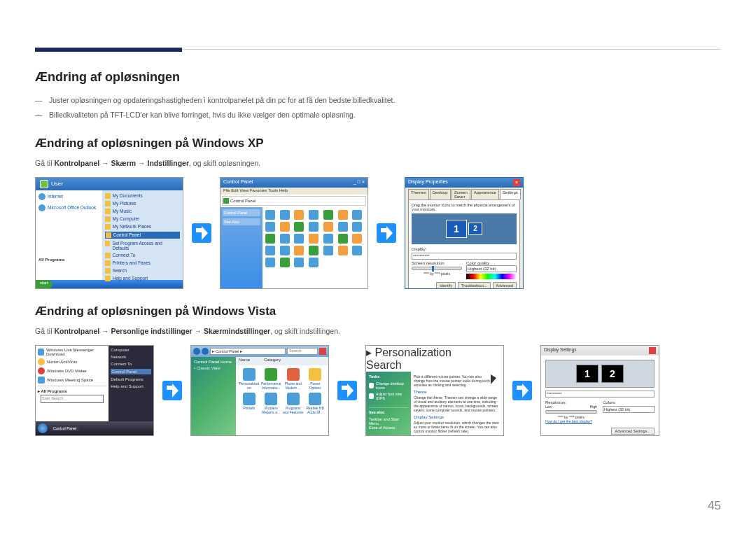 This screenshot has width=756, height=534. Describe the element at coordinates (293, 374) in the screenshot. I see `phone-icon` at that location.